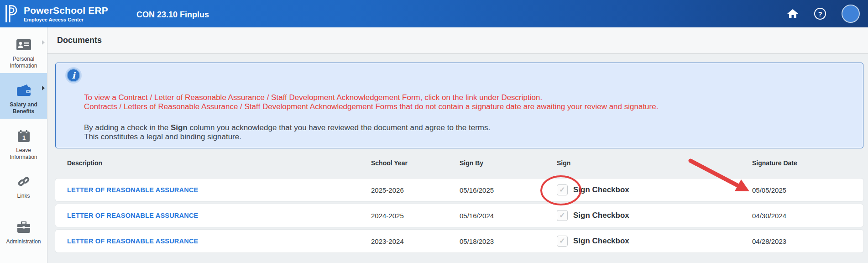  Describe the element at coordinates (24, 136) in the screenshot. I see `calendar-icon: 1` at that location.